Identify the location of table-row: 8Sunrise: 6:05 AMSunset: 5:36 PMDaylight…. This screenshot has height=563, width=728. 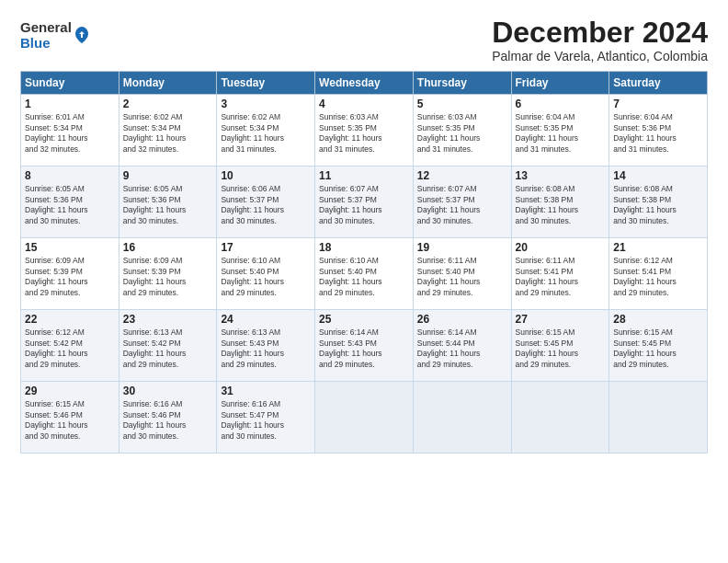
(70, 202).